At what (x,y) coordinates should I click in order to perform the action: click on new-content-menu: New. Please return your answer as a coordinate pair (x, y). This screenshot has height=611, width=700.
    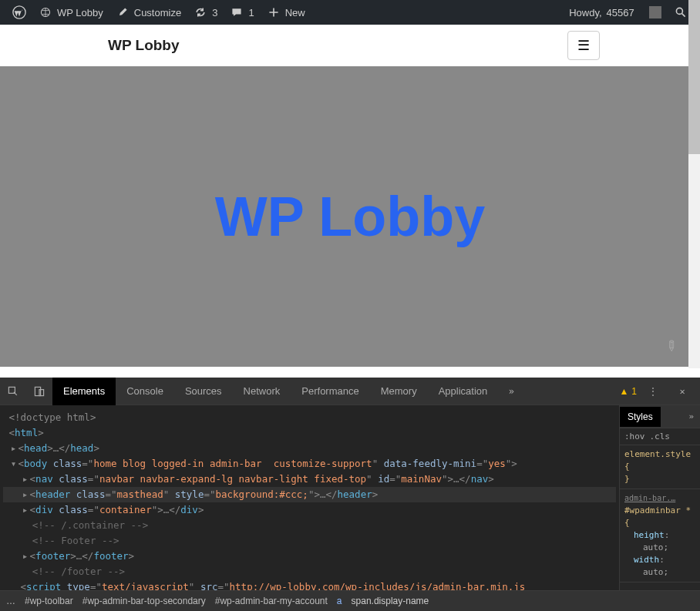
    Looking at the image, I should click on (286, 12).